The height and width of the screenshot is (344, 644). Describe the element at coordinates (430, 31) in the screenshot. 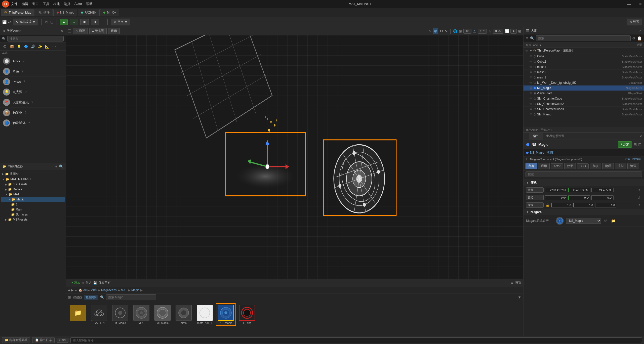

I see `select-mode-icon: ↖` at that location.